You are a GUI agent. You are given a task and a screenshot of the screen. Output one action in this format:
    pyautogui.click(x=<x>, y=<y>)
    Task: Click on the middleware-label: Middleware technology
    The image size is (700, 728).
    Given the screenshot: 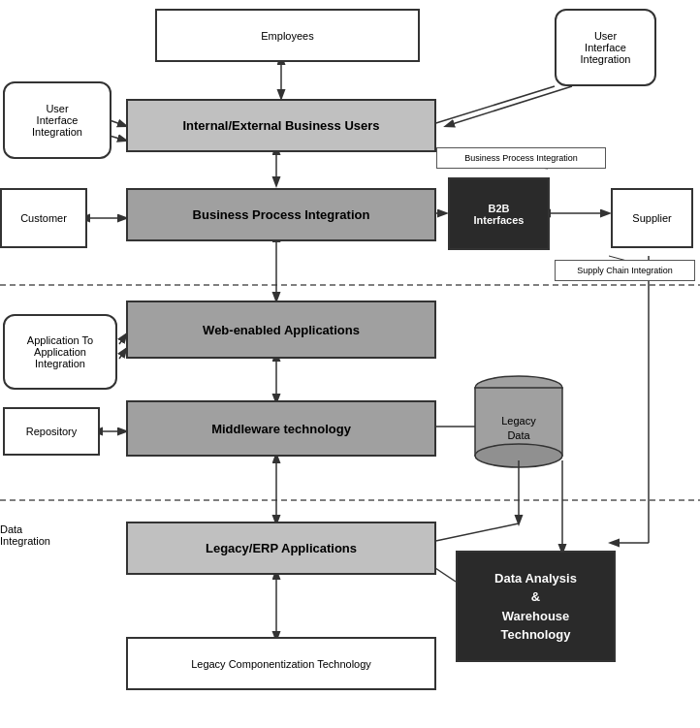 What is the action you would take?
    pyautogui.click(x=281, y=428)
    